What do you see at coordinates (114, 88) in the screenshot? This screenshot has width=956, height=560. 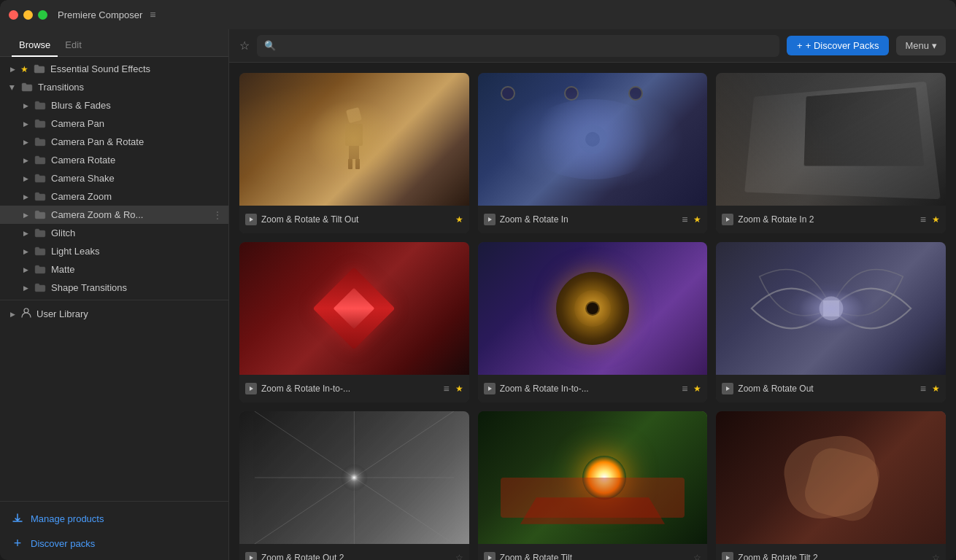 I see `sidebar-item-transitions: ▶ Transitions` at bounding box center [114, 88].